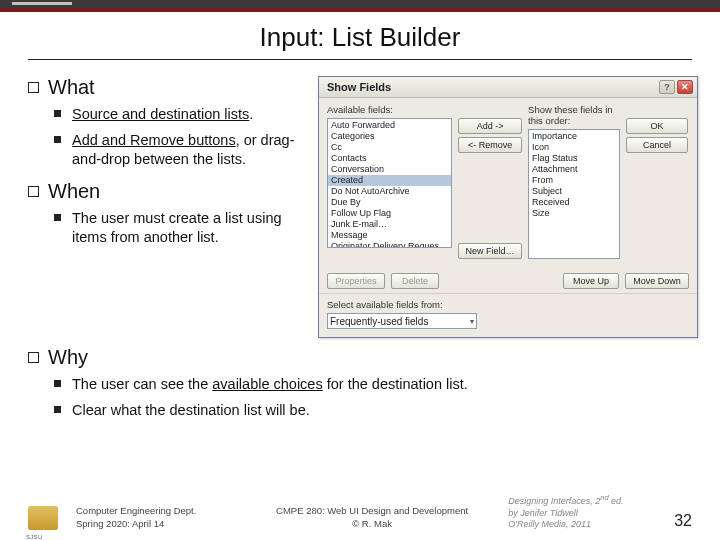 This screenshot has height=540, width=720. Describe the element at coordinates (177, 115) in the screenshot. I see `what-item-1: Source and destination lists.` at that location.